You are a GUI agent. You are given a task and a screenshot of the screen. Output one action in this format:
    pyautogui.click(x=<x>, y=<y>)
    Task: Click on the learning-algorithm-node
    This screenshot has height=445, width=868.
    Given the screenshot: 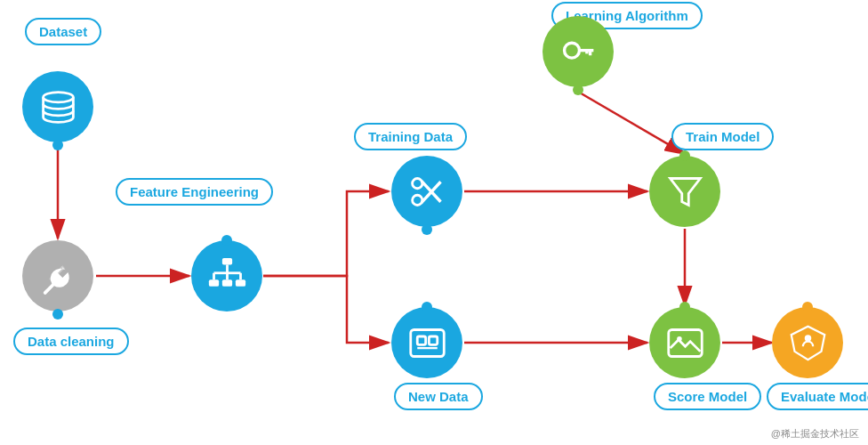 What is the action you would take?
    pyautogui.click(x=578, y=52)
    